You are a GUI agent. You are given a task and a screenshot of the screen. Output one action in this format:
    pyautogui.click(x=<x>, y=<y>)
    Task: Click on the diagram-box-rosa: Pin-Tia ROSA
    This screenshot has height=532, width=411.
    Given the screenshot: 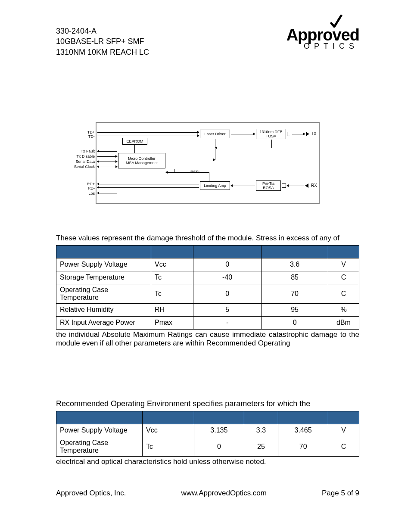 What is the action you would take?
    pyautogui.click(x=268, y=186)
    